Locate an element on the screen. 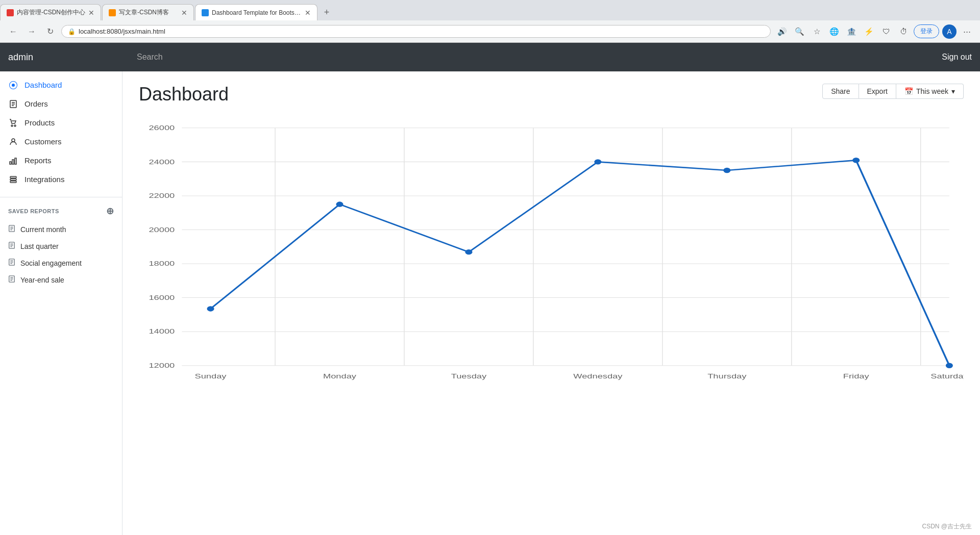 This screenshot has width=980, height=535. report-label-3: Social engagement is located at coordinates (51, 263).